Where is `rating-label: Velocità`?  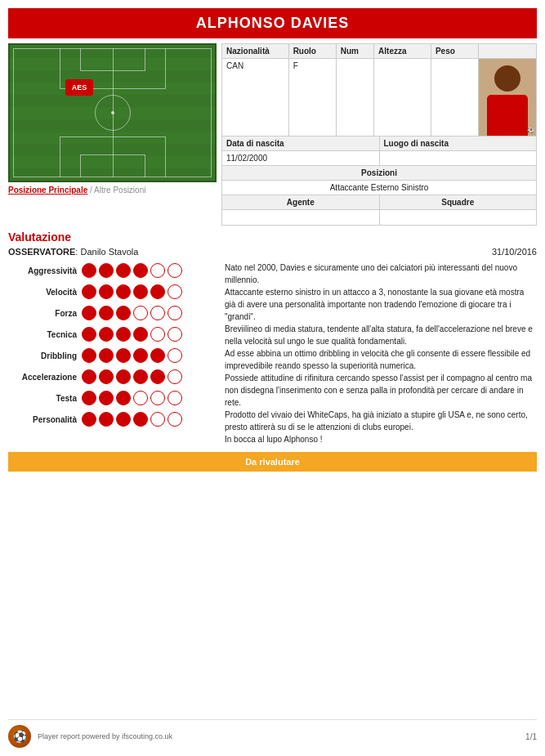 rating-label: Velocità is located at coordinates (45, 293).